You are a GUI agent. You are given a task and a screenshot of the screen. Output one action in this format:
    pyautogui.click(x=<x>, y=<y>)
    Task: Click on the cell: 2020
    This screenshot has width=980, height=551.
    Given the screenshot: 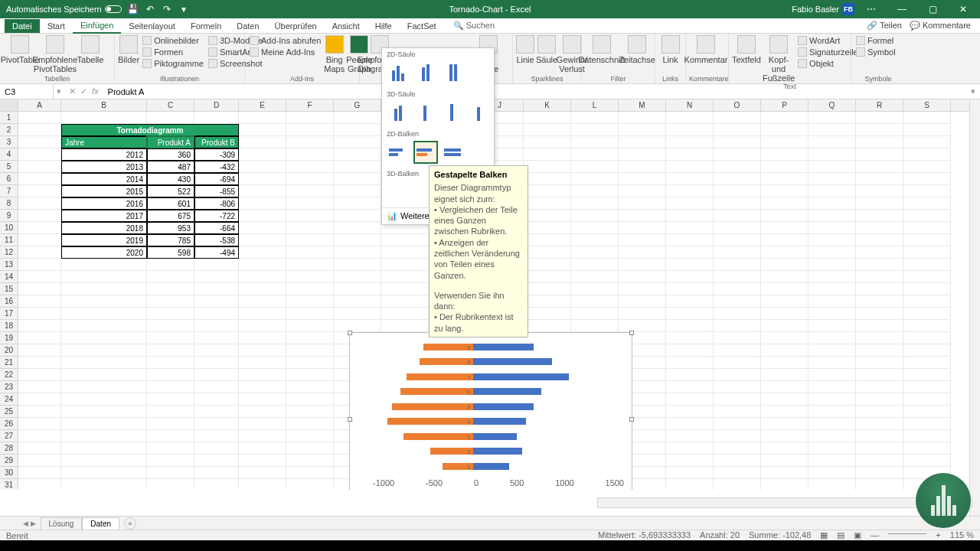 What is the action you would take?
    pyautogui.click(x=104, y=253)
    